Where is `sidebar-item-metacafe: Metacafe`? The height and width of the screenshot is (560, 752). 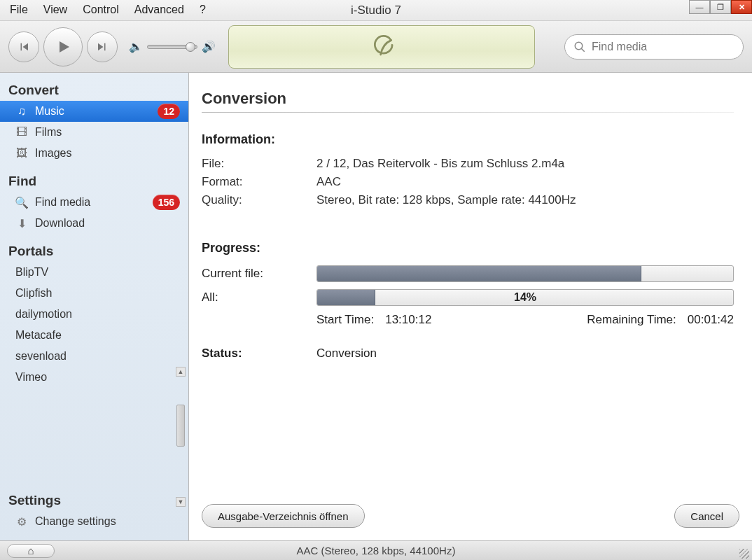
sidebar-item-metacafe: Metacafe is located at coordinates (94, 335).